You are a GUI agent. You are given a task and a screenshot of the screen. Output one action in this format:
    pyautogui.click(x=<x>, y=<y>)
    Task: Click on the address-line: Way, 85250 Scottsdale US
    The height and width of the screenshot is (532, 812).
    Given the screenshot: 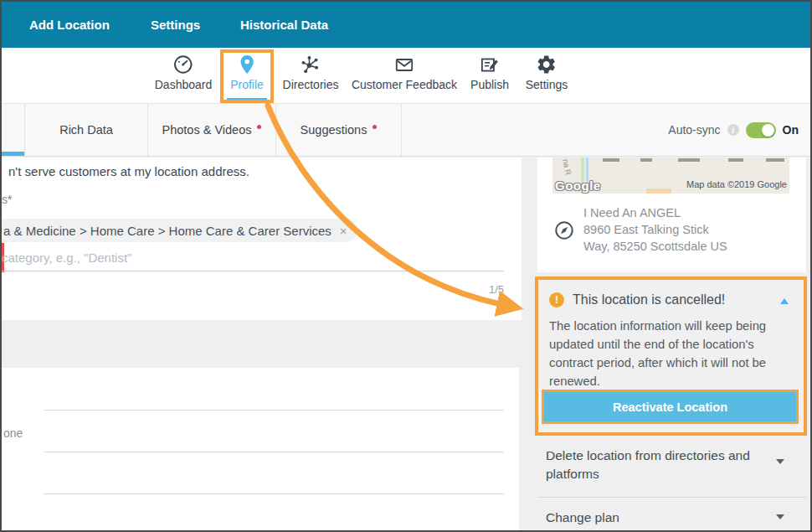 What is the action you would take?
    pyautogui.click(x=655, y=246)
    